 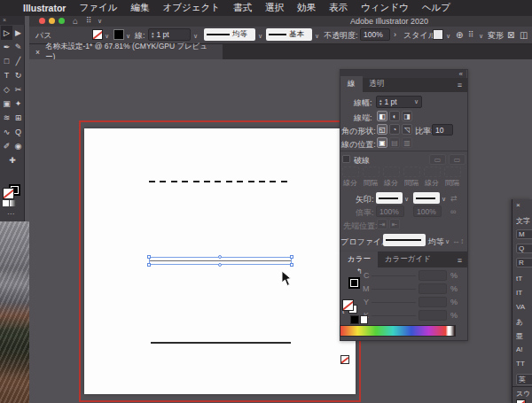 I want to click on line-segment-tool-icon: ╱, so click(x=18, y=61).